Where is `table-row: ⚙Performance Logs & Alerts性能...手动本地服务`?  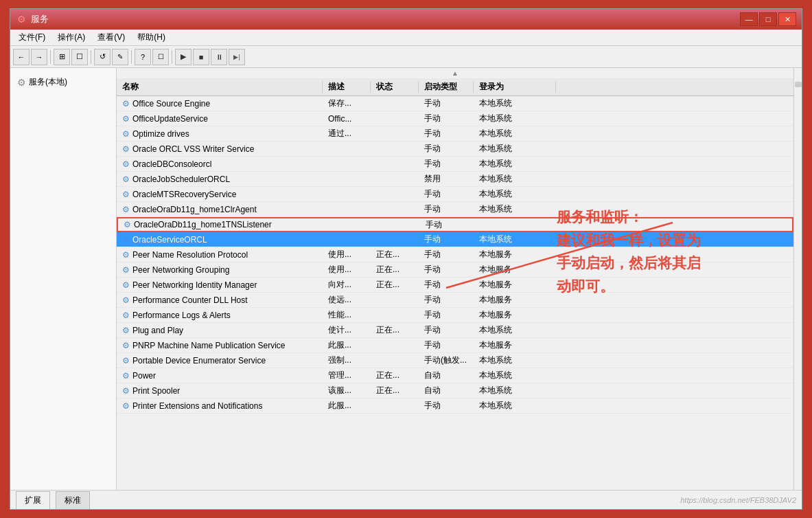 table-row: ⚙Performance Logs & Alerts性能...手动本地服务 is located at coordinates (455, 315).